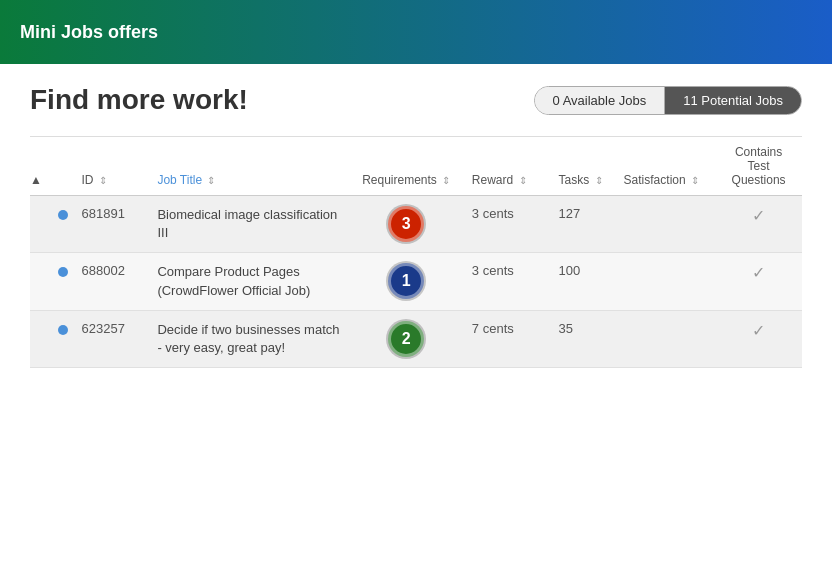 This screenshot has height=574, width=832. What do you see at coordinates (180, 180) in the screenshot?
I see `title-label: Job Title` at bounding box center [180, 180].